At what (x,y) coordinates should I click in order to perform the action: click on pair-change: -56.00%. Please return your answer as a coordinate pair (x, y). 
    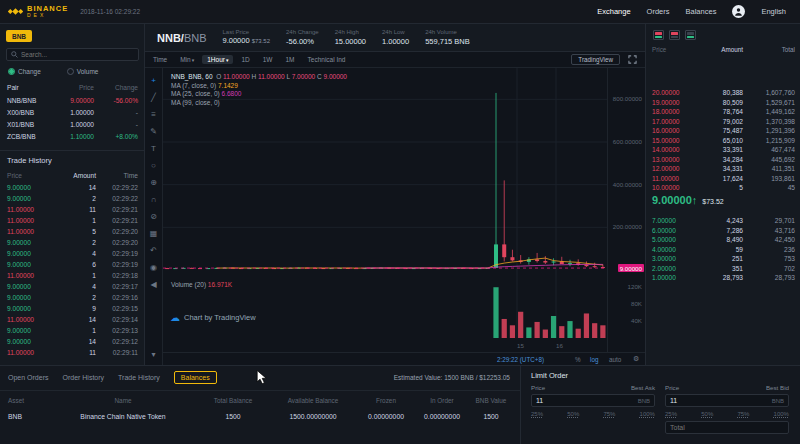
    Looking at the image, I should click on (116, 100).